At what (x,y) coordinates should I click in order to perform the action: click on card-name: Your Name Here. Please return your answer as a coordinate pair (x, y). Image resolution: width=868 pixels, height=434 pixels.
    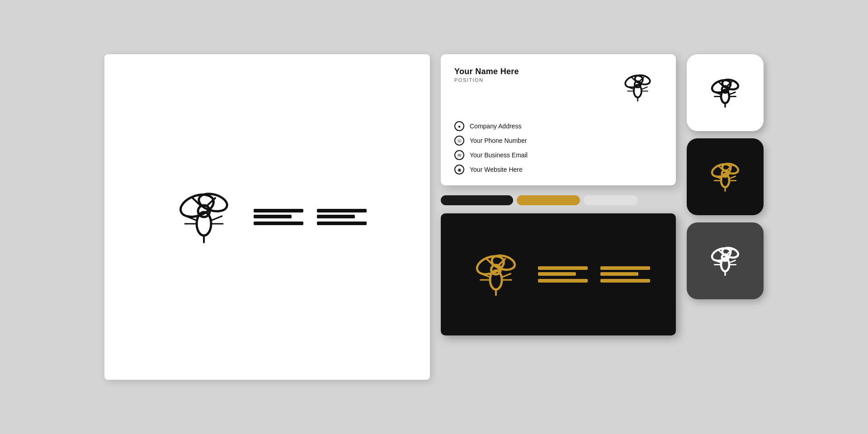
    Looking at the image, I should click on (486, 71).